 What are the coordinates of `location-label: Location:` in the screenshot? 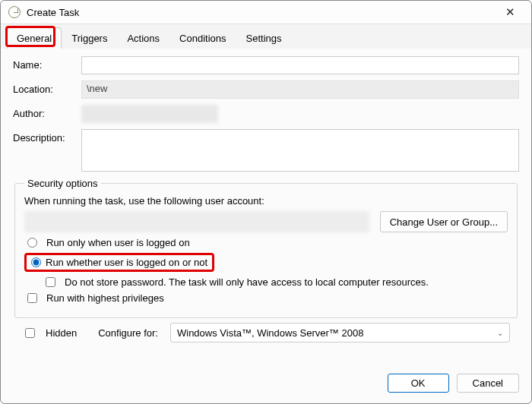 It's located at (47, 88).